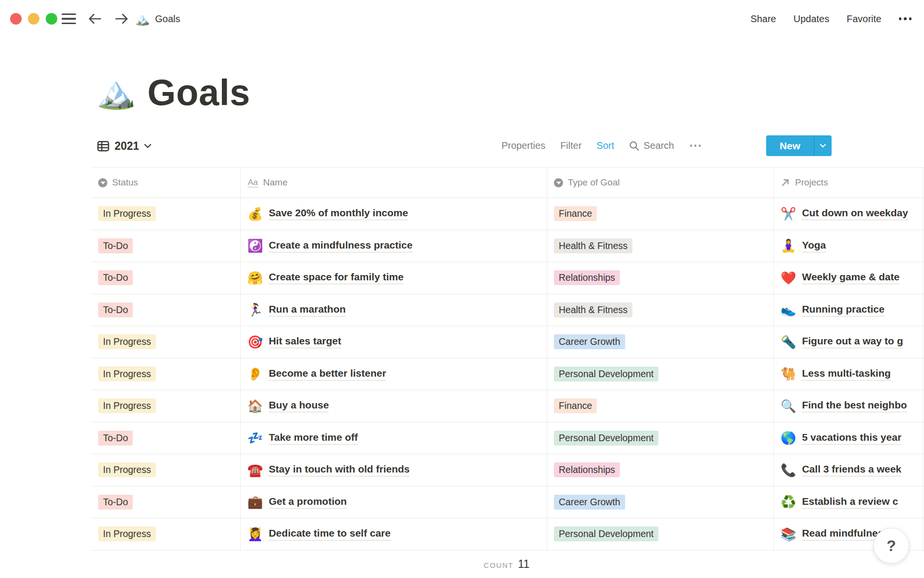 The width and height of the screenshot is (924, 578). I want to click on column-header-type-of-goal: Type of Goal, so click(660, 183).